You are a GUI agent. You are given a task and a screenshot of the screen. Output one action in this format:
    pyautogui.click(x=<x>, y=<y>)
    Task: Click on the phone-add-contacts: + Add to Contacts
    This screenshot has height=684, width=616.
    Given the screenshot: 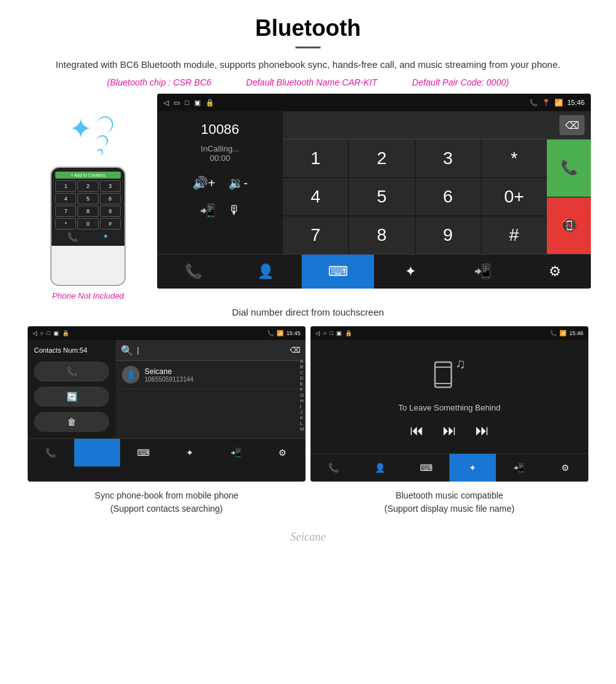 What is the action you would take?
    pyautogui.click(x=88, y=175)
    